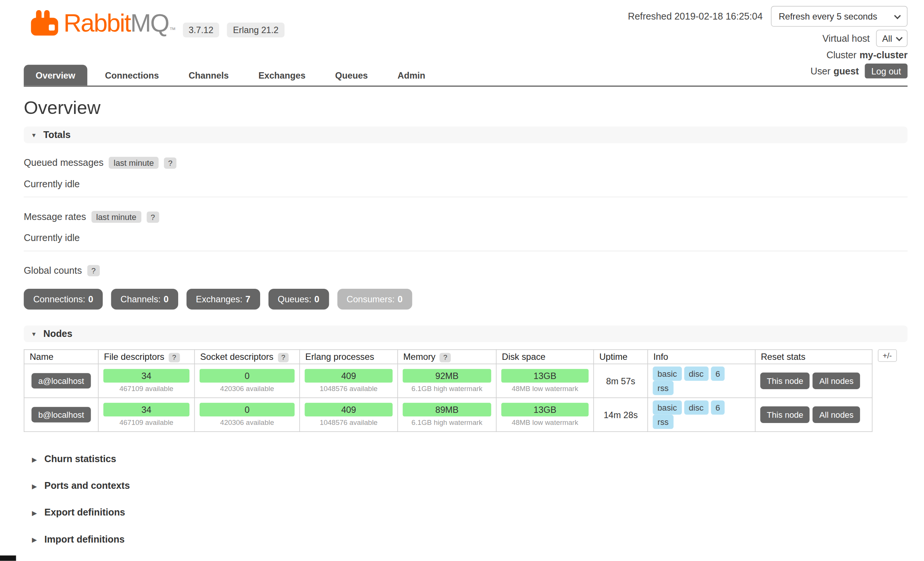  Describe the element at coordinates (545, 409) in the screenshot. I see `disk-space-bar: 13GB` at that location.